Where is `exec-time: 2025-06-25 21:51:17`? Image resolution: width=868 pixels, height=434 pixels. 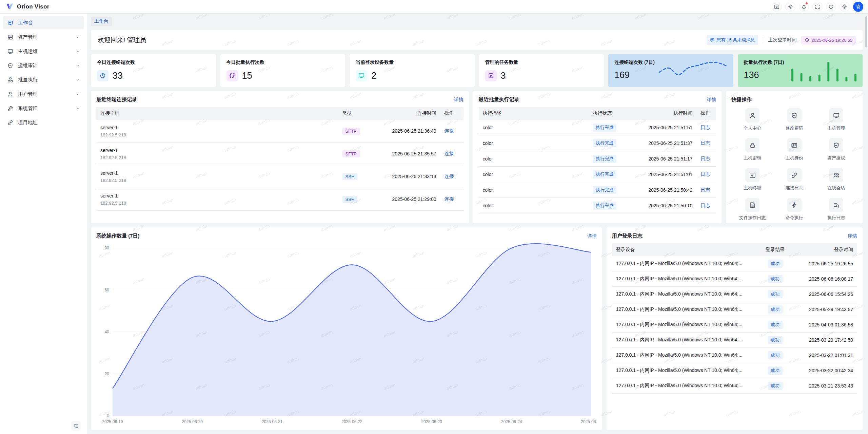 exec-time: 2025-06-25 21:51:17 is located at coordinates (663, 159).